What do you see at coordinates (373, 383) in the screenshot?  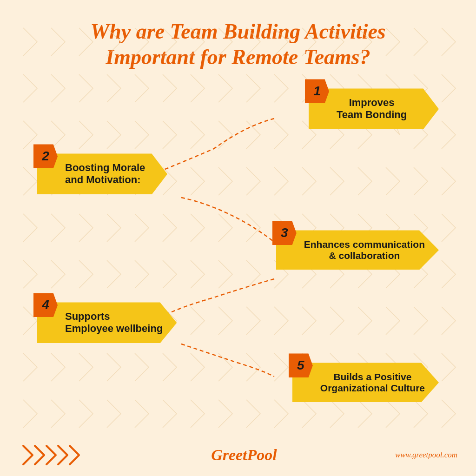 I see `step-5-text: Builds a Positive Organizational Culture` at bounding box center [373, 383].